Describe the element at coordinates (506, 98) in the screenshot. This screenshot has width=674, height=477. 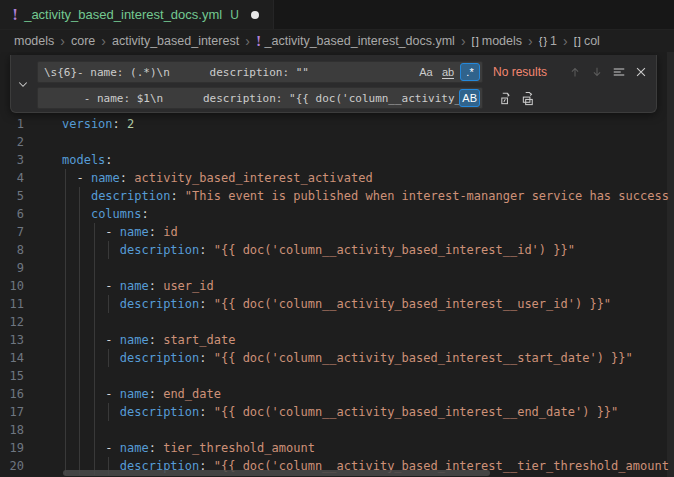
I see `replace-button` at that location.